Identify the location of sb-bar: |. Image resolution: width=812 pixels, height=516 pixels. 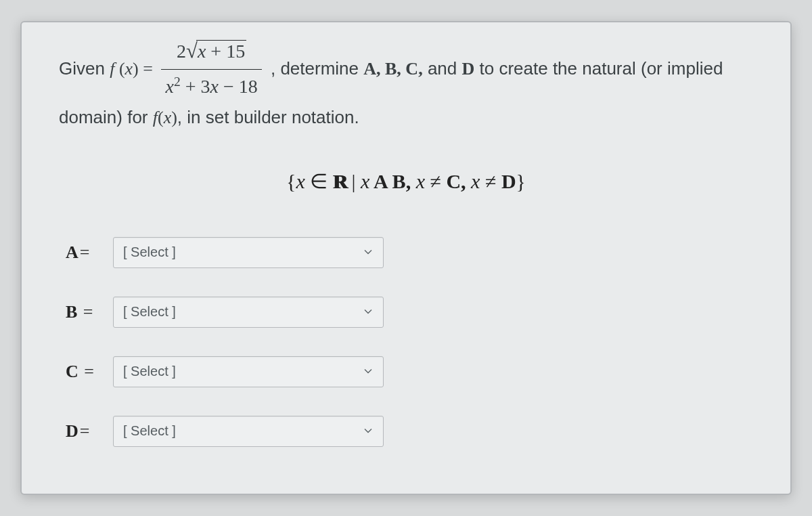
(353, 181).